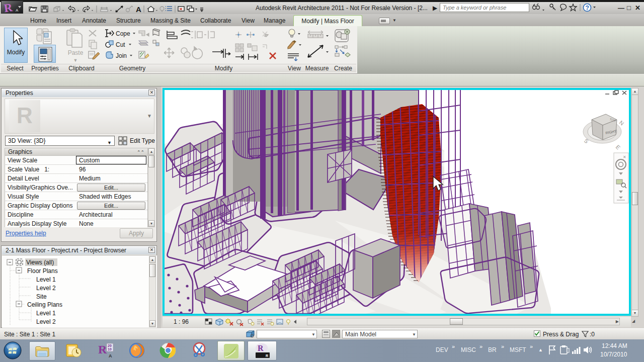 The image size is (644, 362). Describe the element at coordinates (42, 271) in the screenshot. I see `svg-text: Floor Plans` at that location.